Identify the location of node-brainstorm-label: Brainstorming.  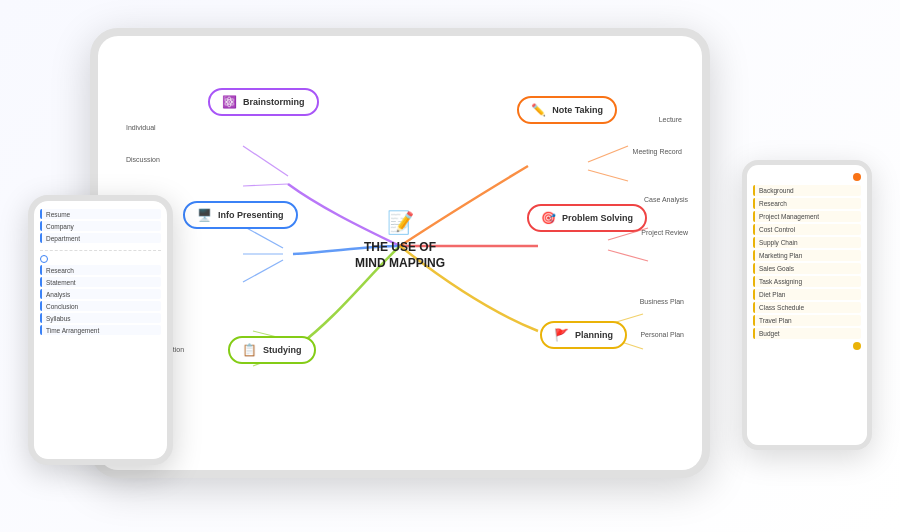
(274, 102).